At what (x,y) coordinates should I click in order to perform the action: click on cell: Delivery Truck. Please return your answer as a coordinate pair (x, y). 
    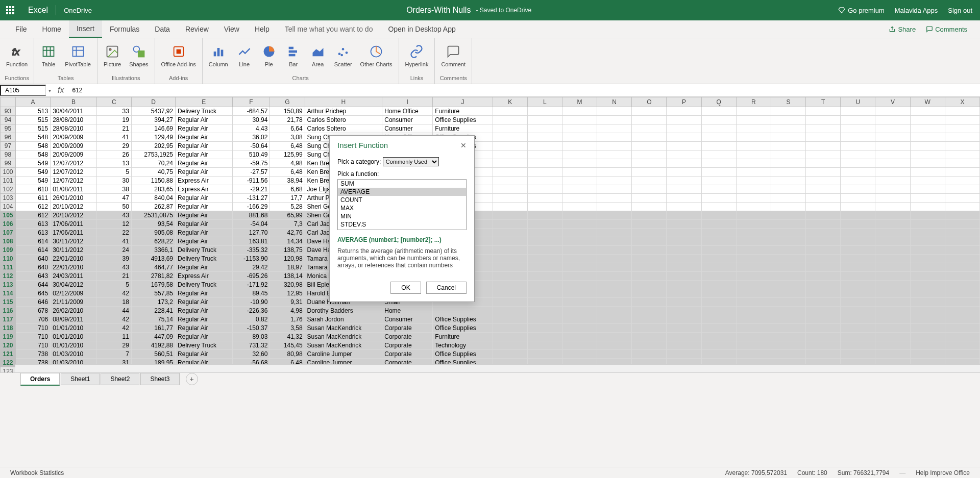
    Looking at the image, I should click on (204, 111).